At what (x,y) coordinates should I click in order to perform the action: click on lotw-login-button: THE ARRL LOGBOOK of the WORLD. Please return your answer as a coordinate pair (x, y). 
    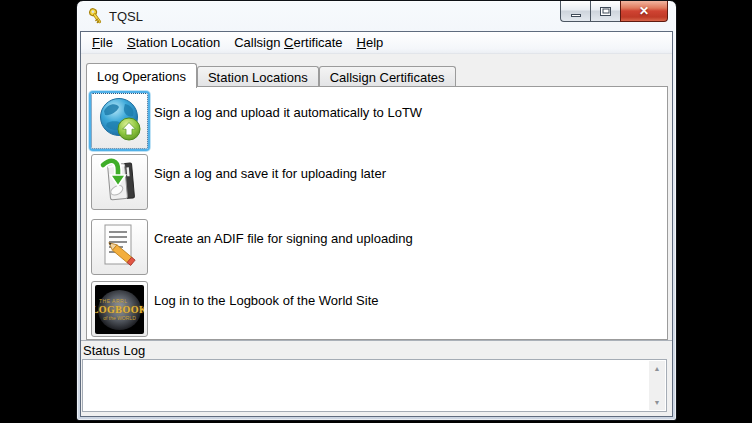
    Looking at the image, I should click on (120, 309).